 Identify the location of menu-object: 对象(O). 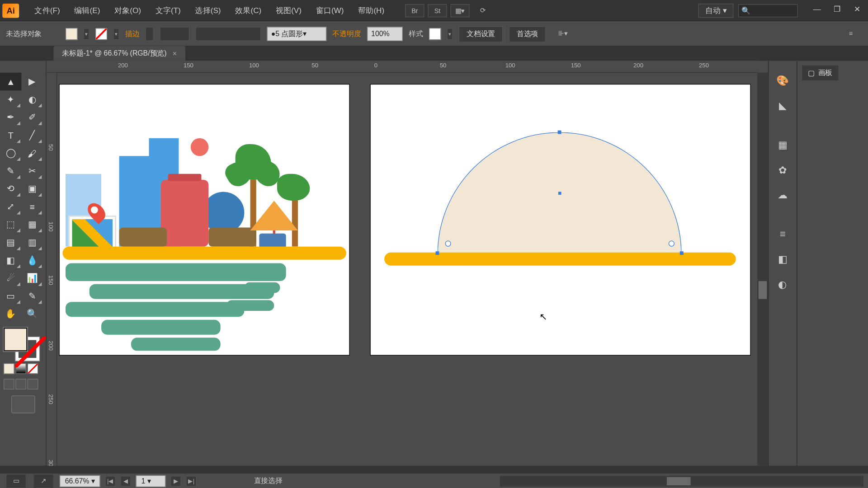
(127, 10).